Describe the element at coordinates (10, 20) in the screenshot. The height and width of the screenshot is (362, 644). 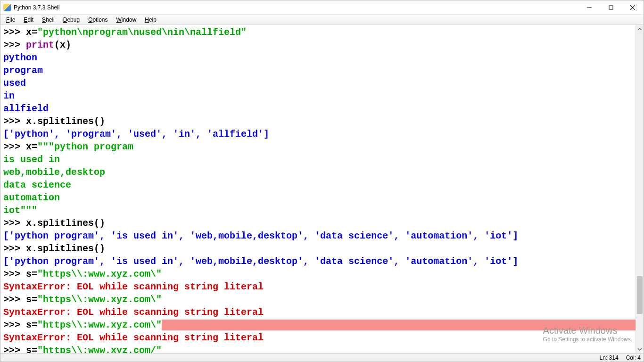
I see `menu-file: File` at that location.